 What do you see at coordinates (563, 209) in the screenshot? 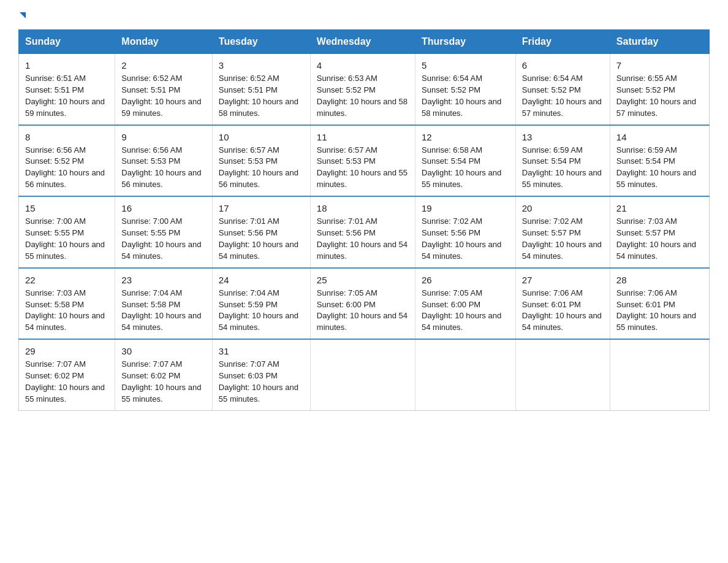
I see `day-number: 20` at bounding box center [563, 209].